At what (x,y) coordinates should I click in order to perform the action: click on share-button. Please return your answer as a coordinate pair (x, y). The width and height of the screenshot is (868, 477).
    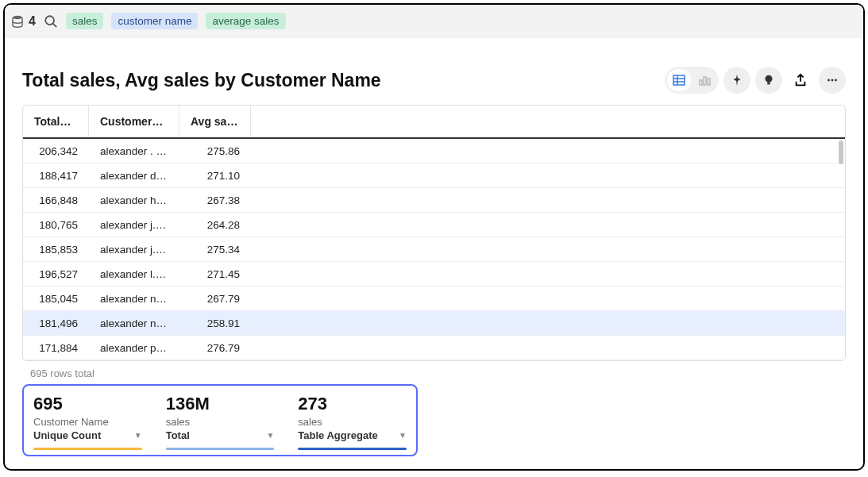
    Looking at the image, I should click on (800, 80).